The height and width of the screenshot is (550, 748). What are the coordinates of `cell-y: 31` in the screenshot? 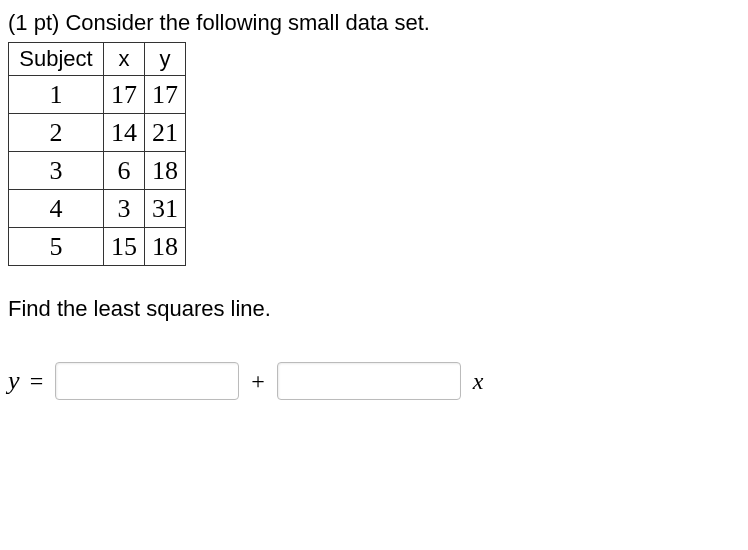 It's located at (166, 208).